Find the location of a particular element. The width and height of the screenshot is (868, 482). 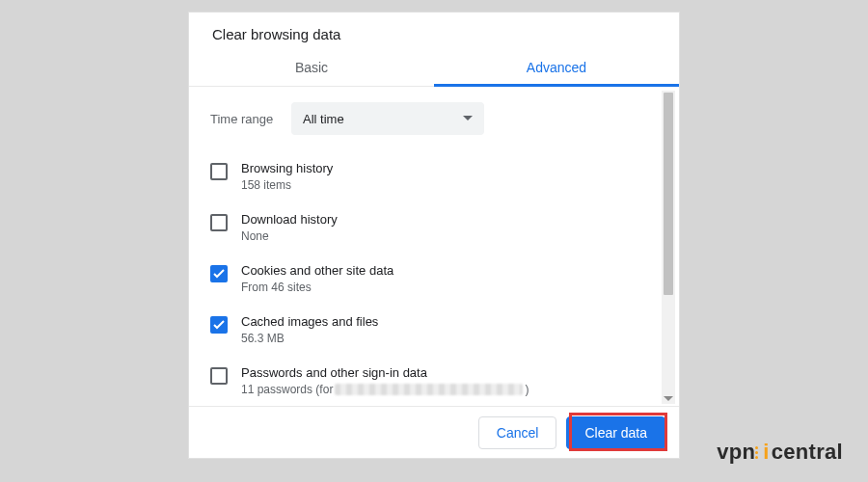

redacted-text is located at coordinates (428, 389).